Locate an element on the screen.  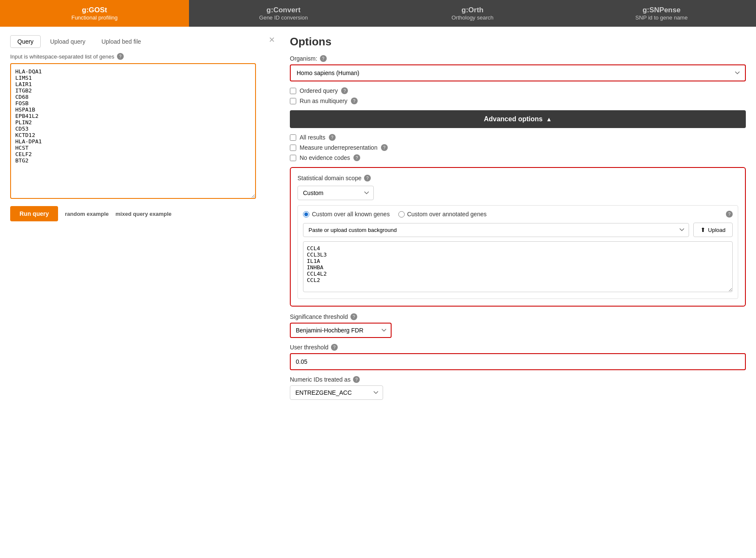
nav-title-gsnpense: g:SNPense is located at coordinates (662, 10).